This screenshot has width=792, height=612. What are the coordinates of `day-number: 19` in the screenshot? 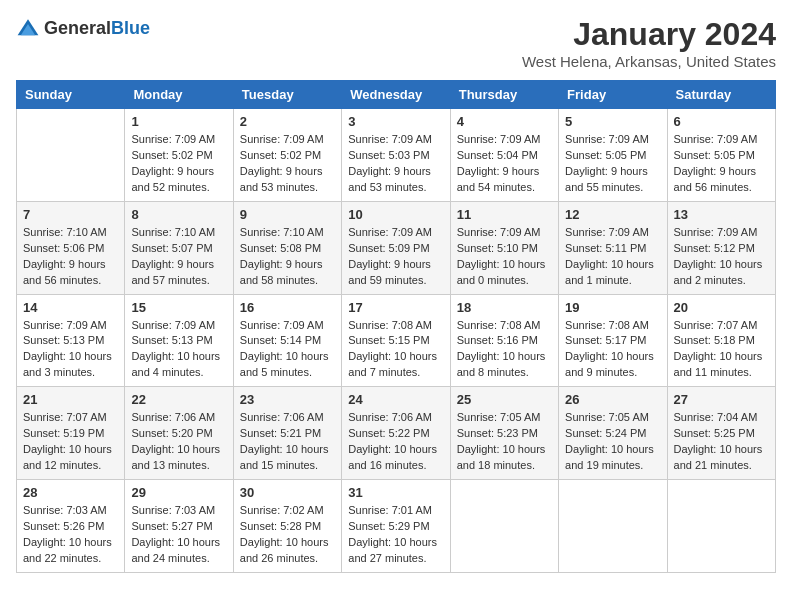 It's located at (612, 308).